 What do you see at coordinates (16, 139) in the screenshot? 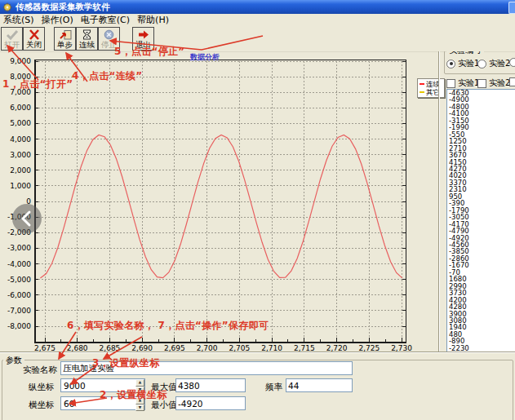
I see `y-tick-label: 4,000` at bounding box center [16, 139].